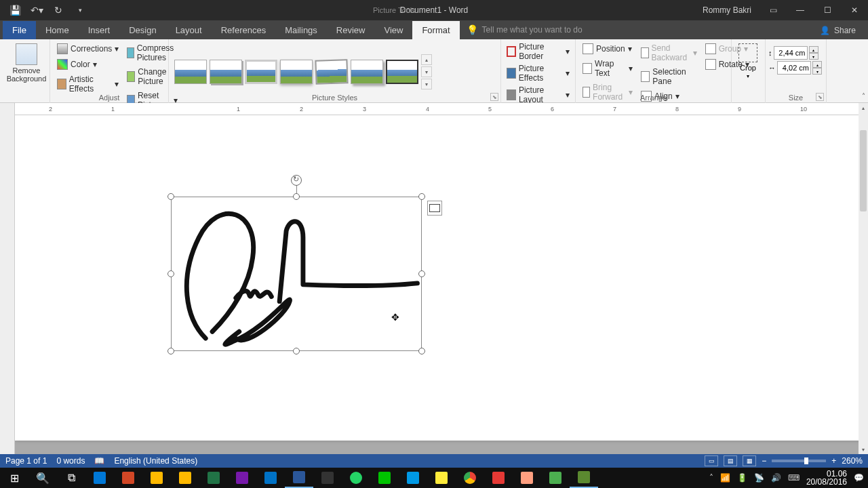  Describe the element at coordinates (271, 478) in the screenshot. I see `taskbar-outlook` at that location.